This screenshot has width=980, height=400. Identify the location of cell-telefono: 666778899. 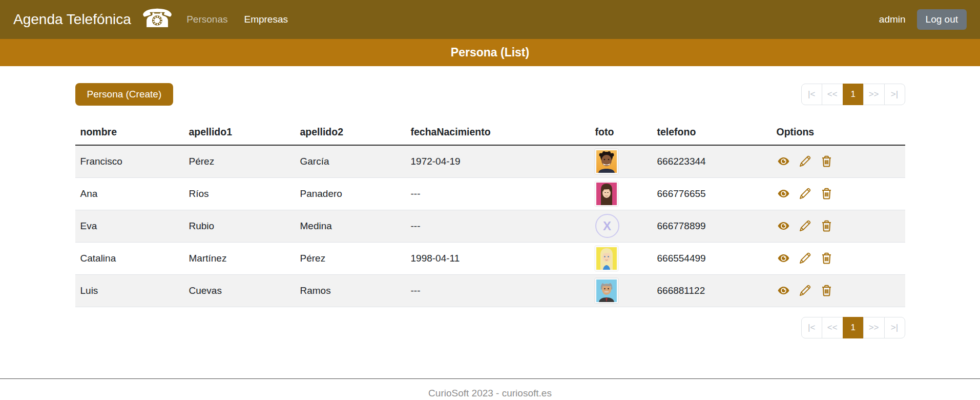
(712, 226).